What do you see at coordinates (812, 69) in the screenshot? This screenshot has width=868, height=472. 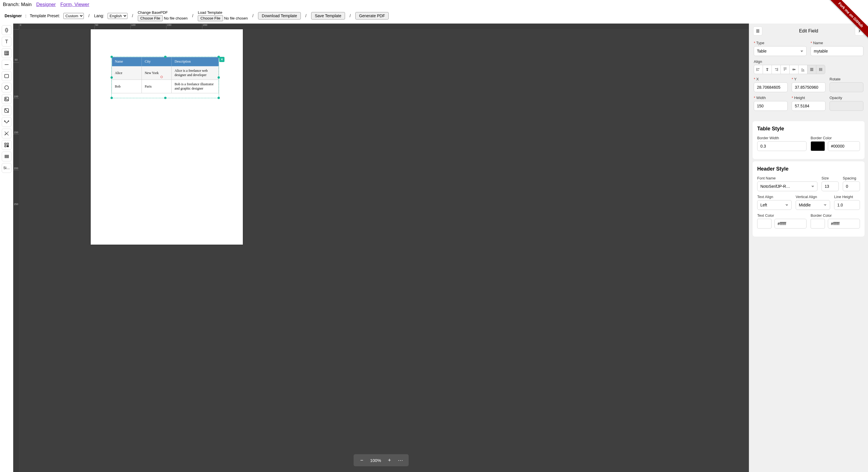 I see `distribute-h-icon` at bounding box center [812, 69].